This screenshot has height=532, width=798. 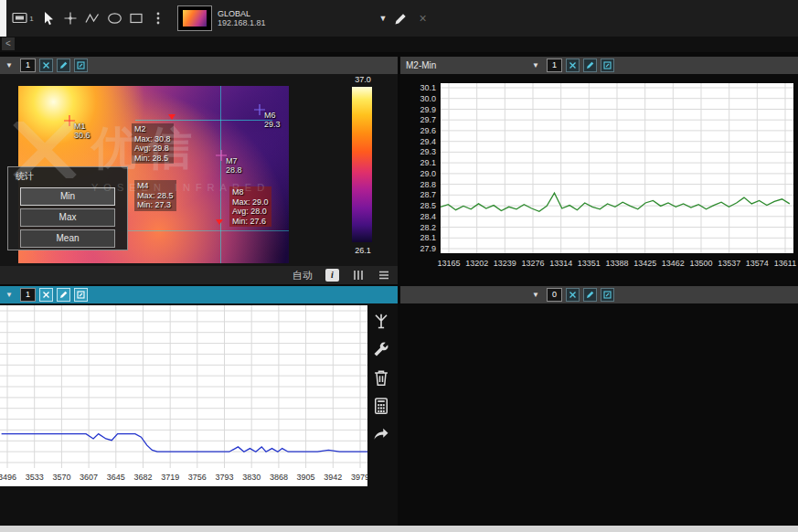 What do you see at coordinates (673, 263) in the screenshot?
I see `svg-text: 13462` at bounding box center [673, 263].